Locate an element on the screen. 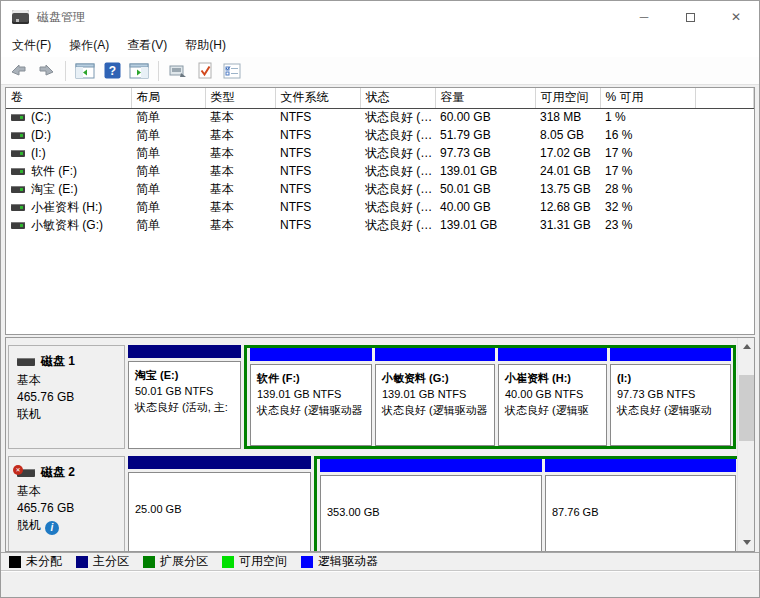  disk-name: 磁盘 1 is located at coordinates (58, 362).